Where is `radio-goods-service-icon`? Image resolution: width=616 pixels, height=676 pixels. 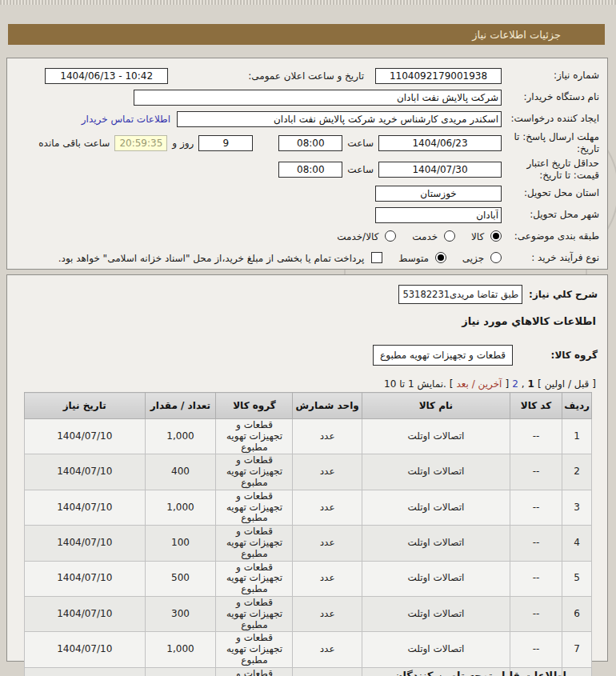 radio-goods-service-icon is located at coordinates (390, 236).